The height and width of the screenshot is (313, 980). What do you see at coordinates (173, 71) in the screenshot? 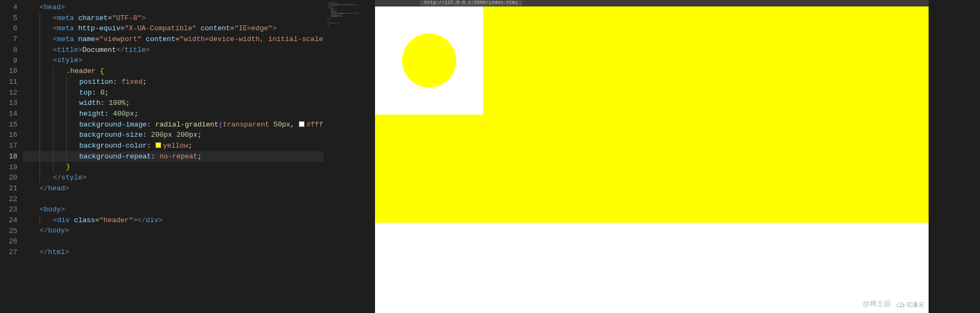
I see `code-line: .header {` at bounding box center [173, 71].